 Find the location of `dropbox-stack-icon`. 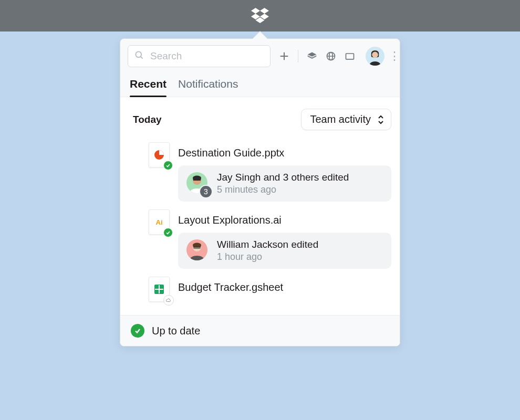

dropbox-stack-icon is located at coordinates (312, 56).